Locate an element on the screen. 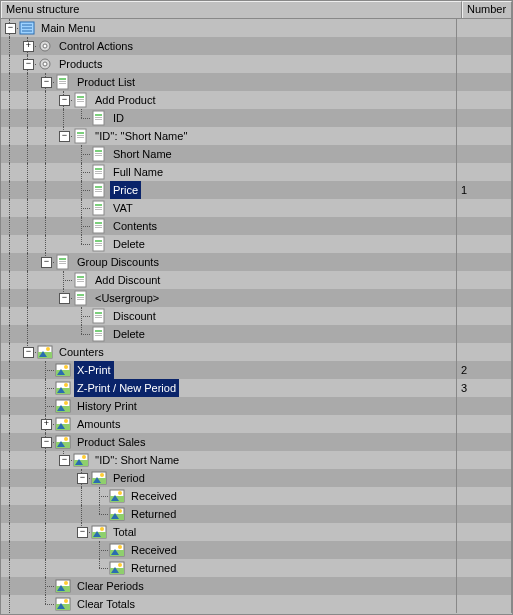  column-header-number: Number is located at coordinates (487, 10).